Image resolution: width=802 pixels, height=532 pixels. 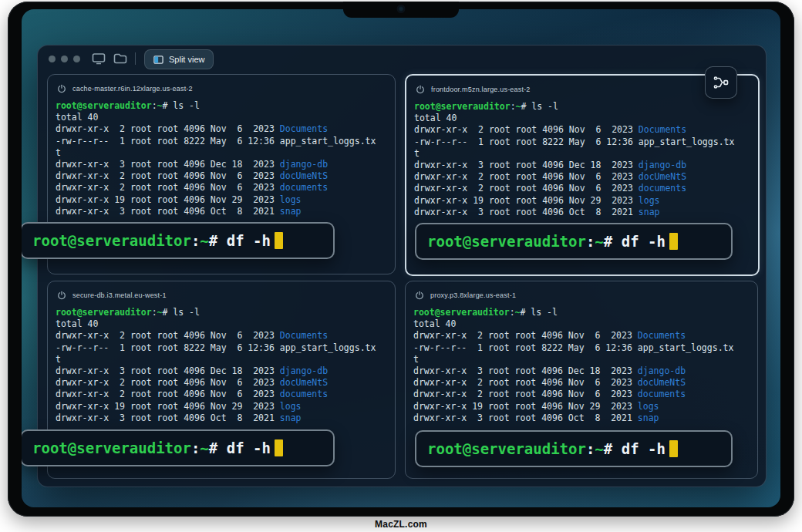 I want to click on pane-hostname: proxy.p3.8xlarge.us-east-1, so click(x=473, y=295).